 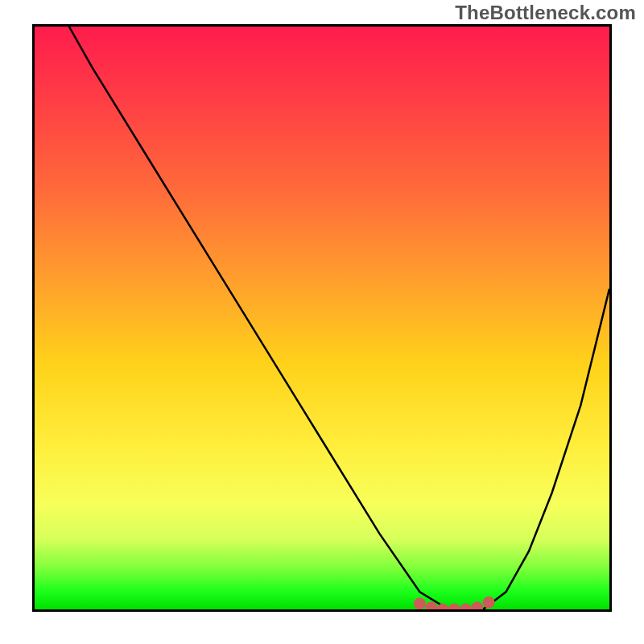 I want to click on watermark-text: TheBottleneck.com, so click(x=546, y=13).